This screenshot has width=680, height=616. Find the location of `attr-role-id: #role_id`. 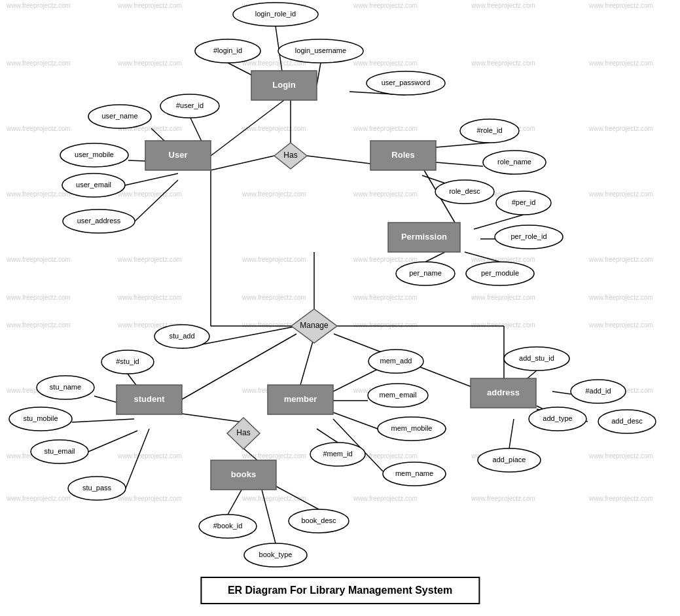

attr-role-id: #role_id is located at coordinates (490, 131).